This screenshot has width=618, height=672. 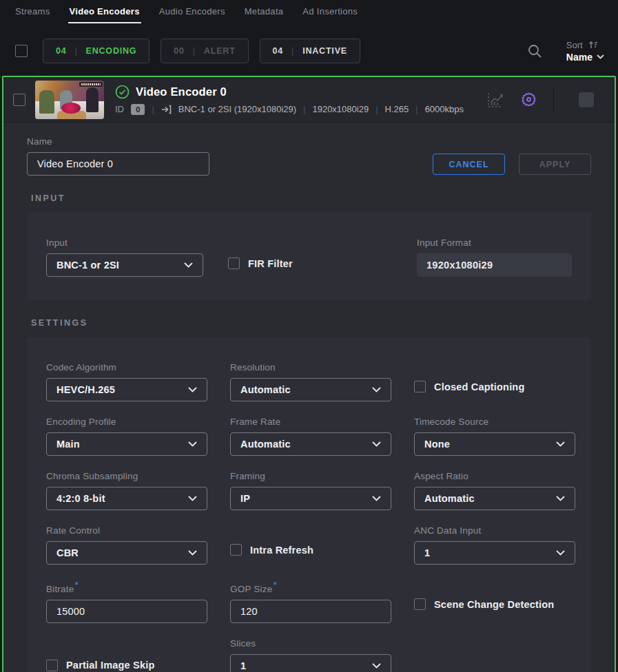 What do you see at coordinates (555, 164) in the screenshot?
I see `apply-button: APPLY` at bounding box center [555, 164].